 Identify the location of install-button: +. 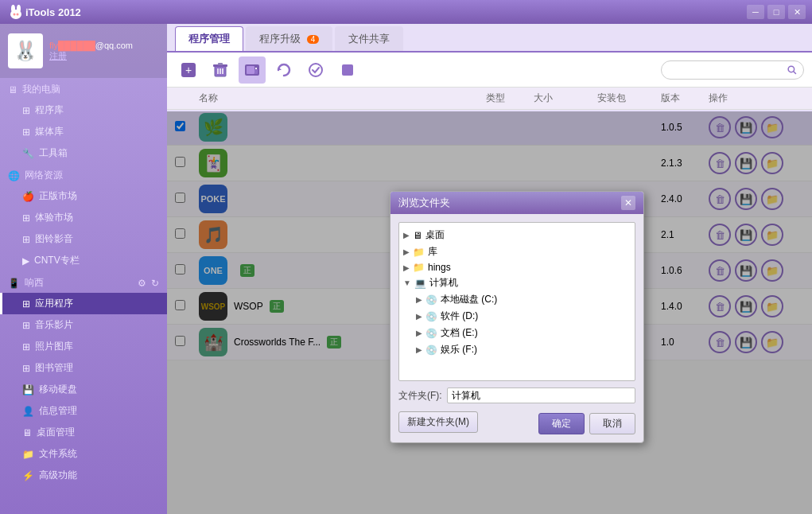
(188, 70).